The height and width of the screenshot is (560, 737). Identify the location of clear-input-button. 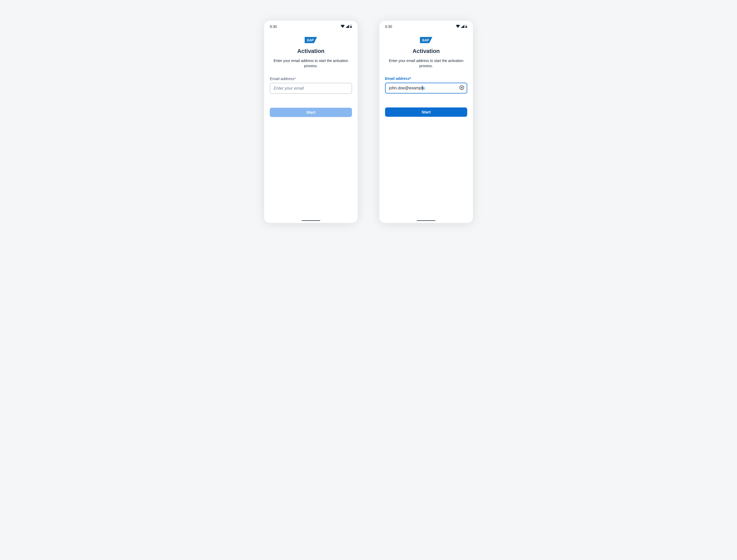
(462, 88).